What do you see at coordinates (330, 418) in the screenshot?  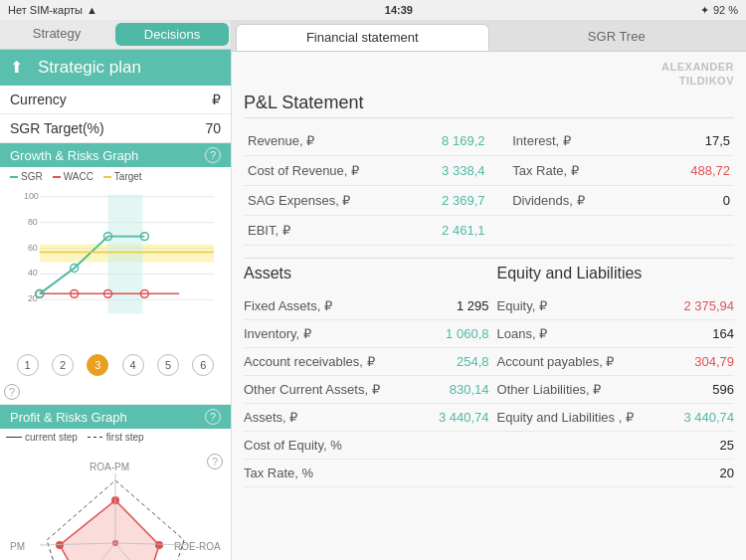 I see `assets-label-4: Assets, ₽` at bounding box center [330, 418].